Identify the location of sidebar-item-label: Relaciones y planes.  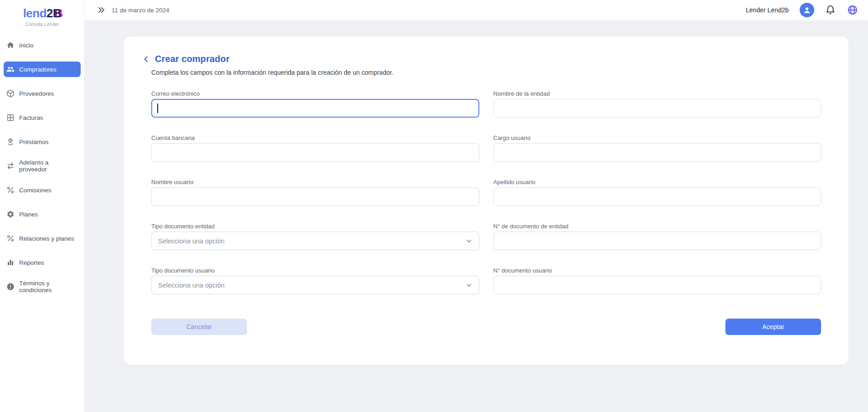
(46, 239).